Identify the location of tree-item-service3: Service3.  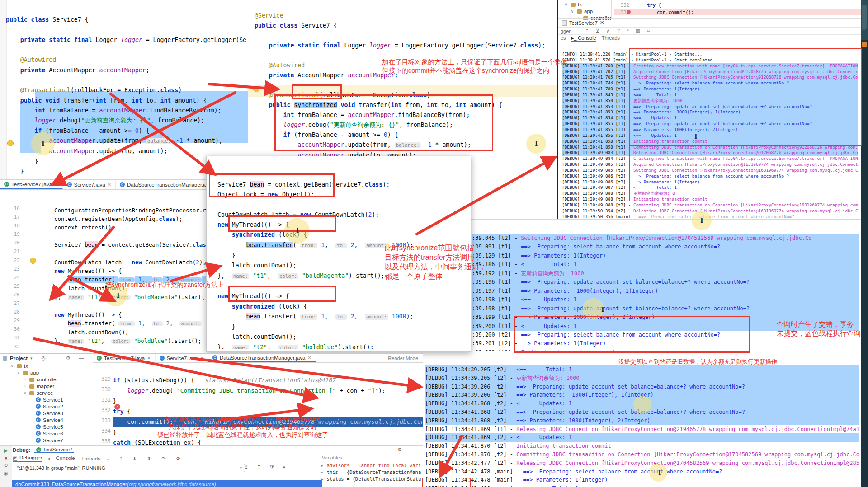
(47, 413).